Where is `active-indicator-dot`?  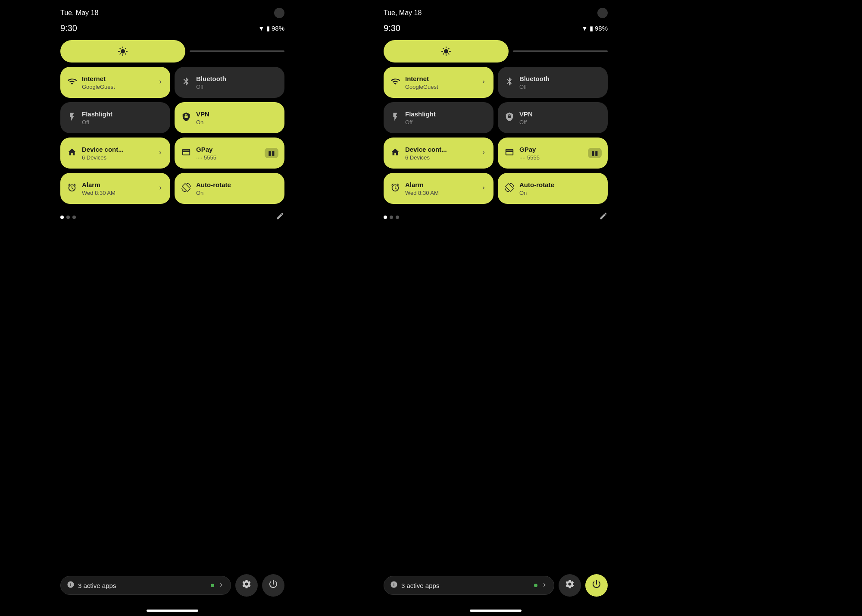
active-indicator-dot is located at coordinates (212, 585).